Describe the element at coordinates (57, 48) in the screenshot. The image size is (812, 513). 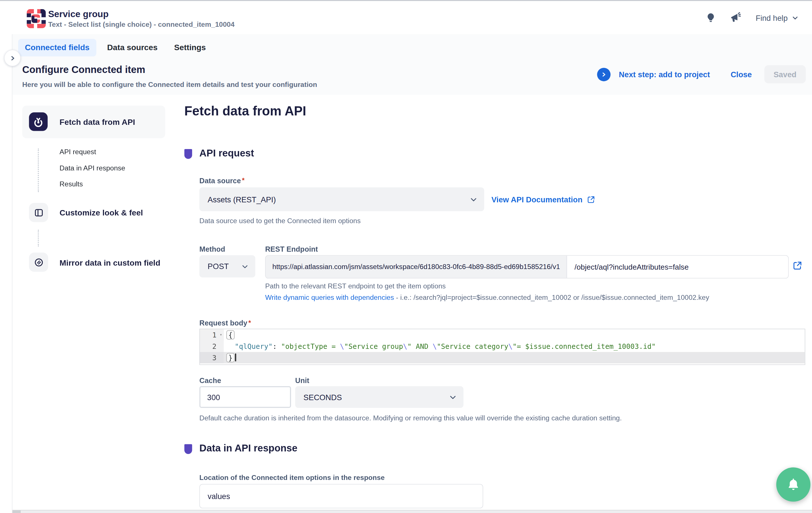
I see `tab-connected-fields: Connected fields` at that location.